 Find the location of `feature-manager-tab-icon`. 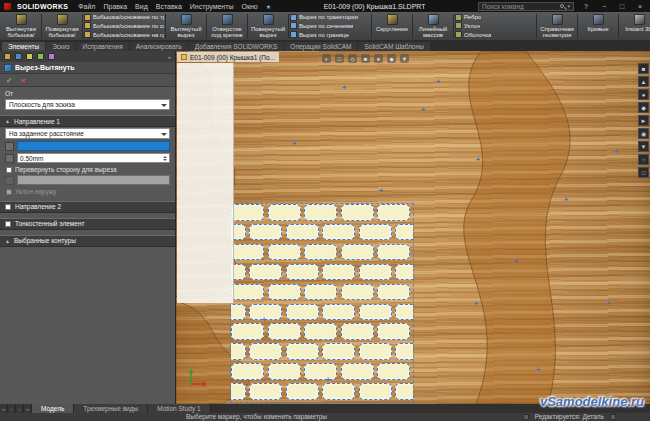

feature-manager-tab-icon is located at coordinates (8, 56).